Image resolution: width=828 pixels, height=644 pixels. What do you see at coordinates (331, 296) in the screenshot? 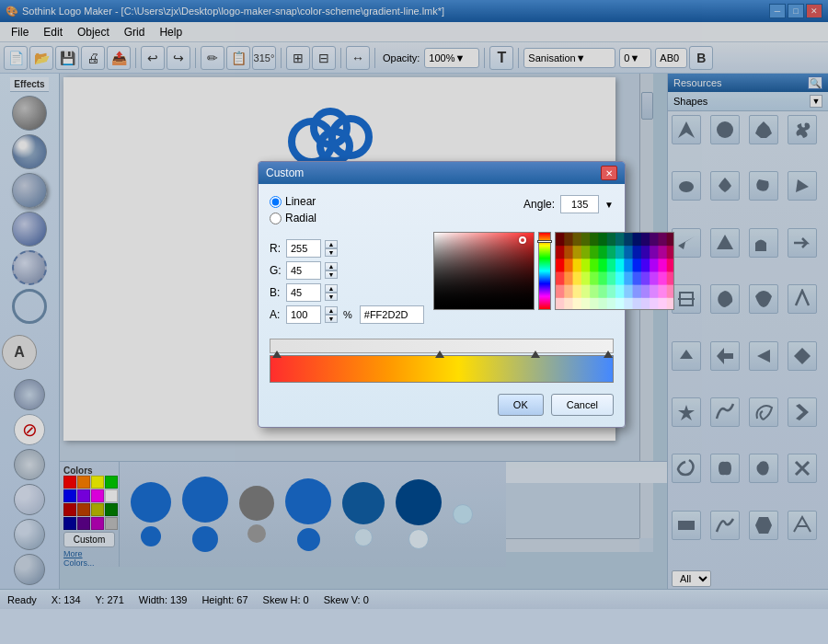
I see `b-down: ▼` at bounding box center [331, 296].